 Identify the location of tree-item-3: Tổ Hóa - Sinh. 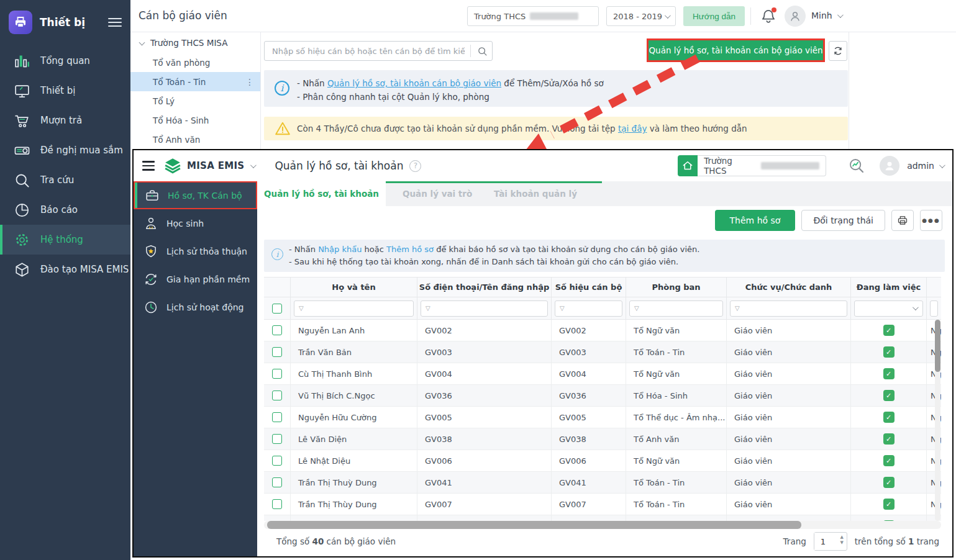
(195, 120).